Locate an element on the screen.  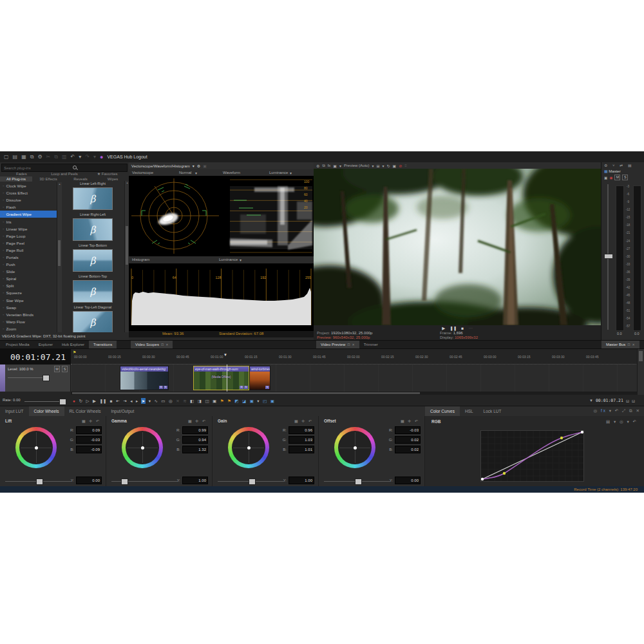
plugin-tab: 3D Effects is located at coordinates (48, 179).